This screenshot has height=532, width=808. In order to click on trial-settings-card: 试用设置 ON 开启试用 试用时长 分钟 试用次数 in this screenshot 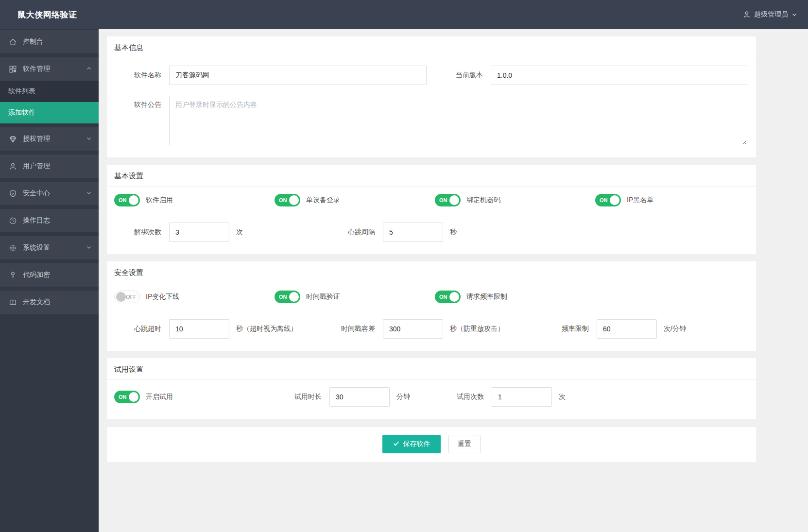, I will do `click(431, 389)`.